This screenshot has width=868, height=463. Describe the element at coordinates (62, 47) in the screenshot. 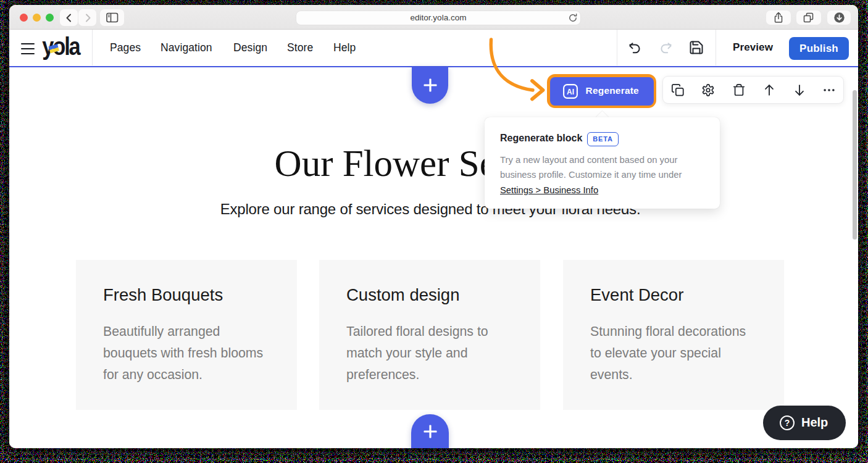

I see `svg-text: yola` at that location.